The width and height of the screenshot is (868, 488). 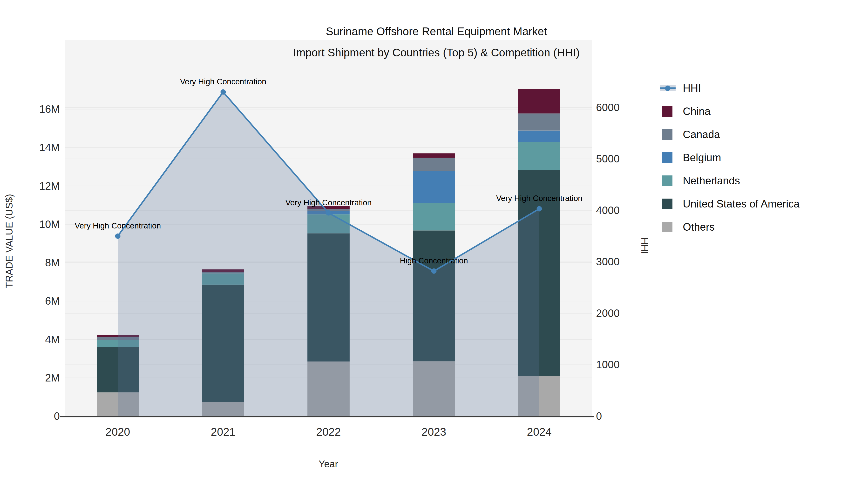 What do you see at coordinates (667, 204) in the screenshot?
I see `legend-swatch-united-states-of-america` at bounding box center [667, 204].